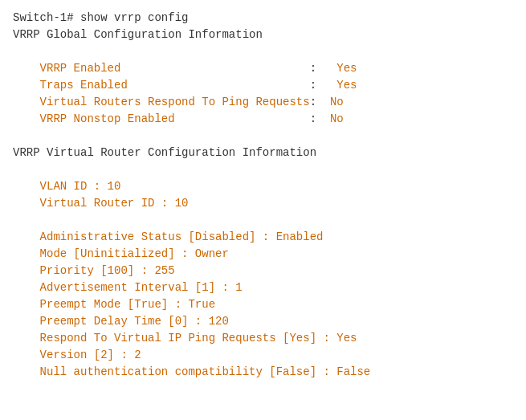 This screenshot has height=420, width=526. Describe the element at coordinates (263, 339) in the screenshot. I see `plain-line: Respond To Virtual IP Ping Requests [Yes…` at that location.